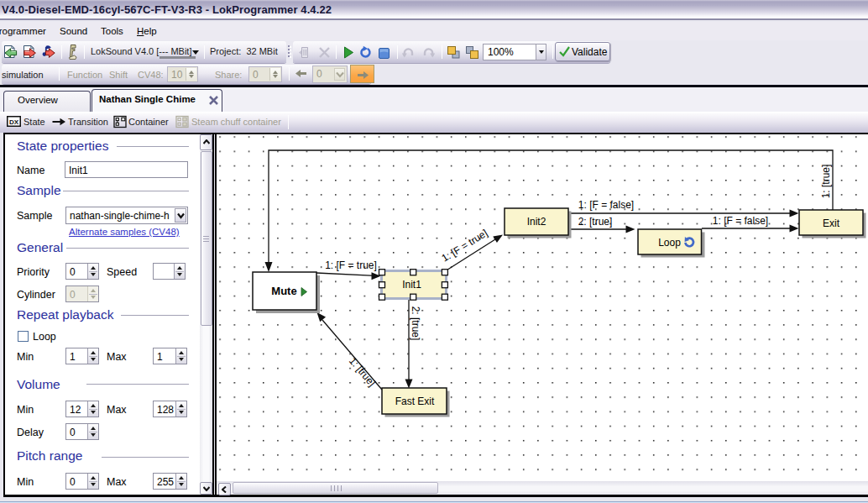 The image size is (868, 503). What do you see at coordinates (536, 222) in the screenshot?
I see `svg-text: Init2` at bounding box center [536, 222].